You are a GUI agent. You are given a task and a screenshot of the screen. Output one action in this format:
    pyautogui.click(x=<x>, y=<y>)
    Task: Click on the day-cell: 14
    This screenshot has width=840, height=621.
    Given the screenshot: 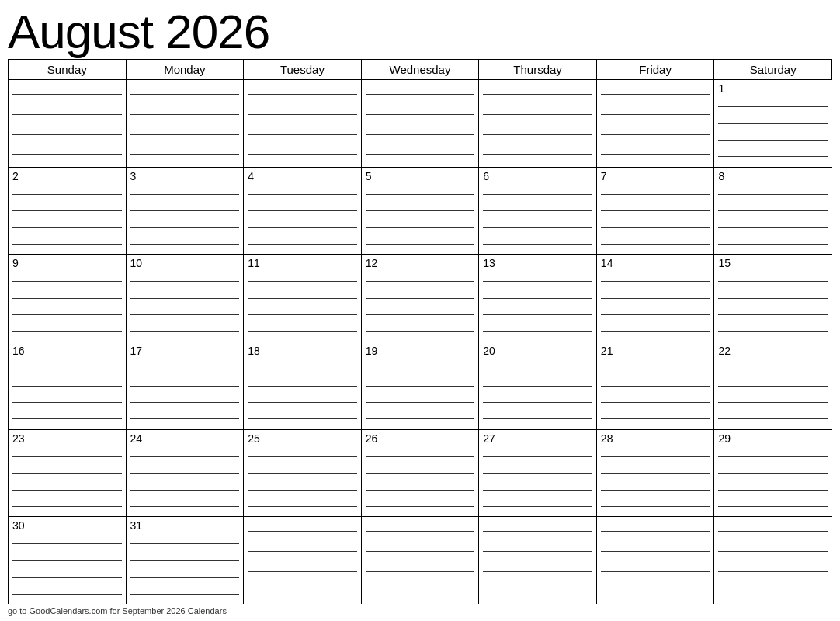 What is the action you would take?
    pyautogui.click(x=656, y=298)
    